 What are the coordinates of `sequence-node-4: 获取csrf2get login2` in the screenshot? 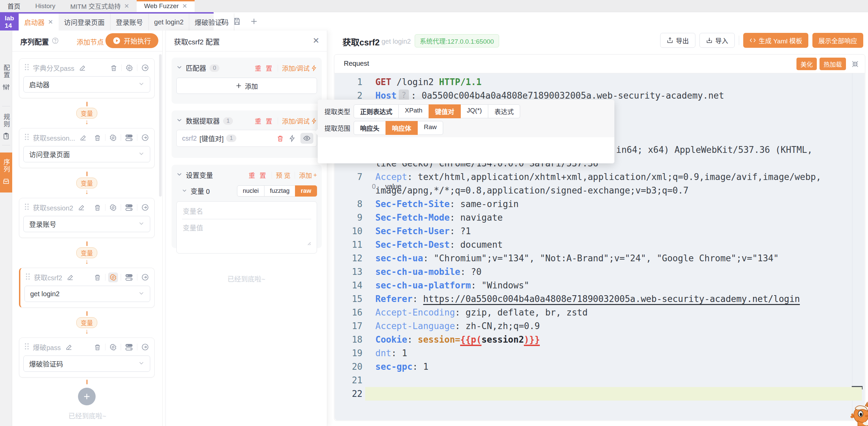 It's located at (87, 288).